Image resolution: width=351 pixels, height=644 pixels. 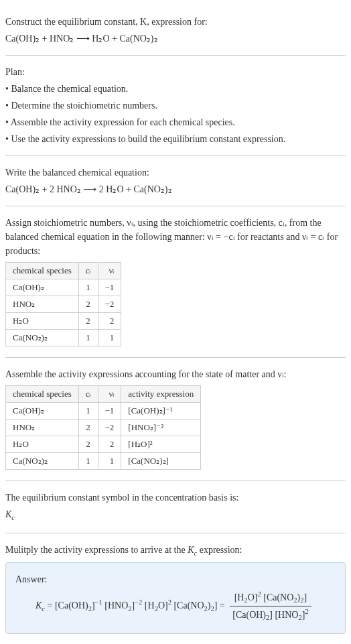 What do you see at coordinates (103, 428) in the screenshot?
I see `activity-table: chemical species cᵢ νᵢ activity expressi…` at bounding box center [103, 428].